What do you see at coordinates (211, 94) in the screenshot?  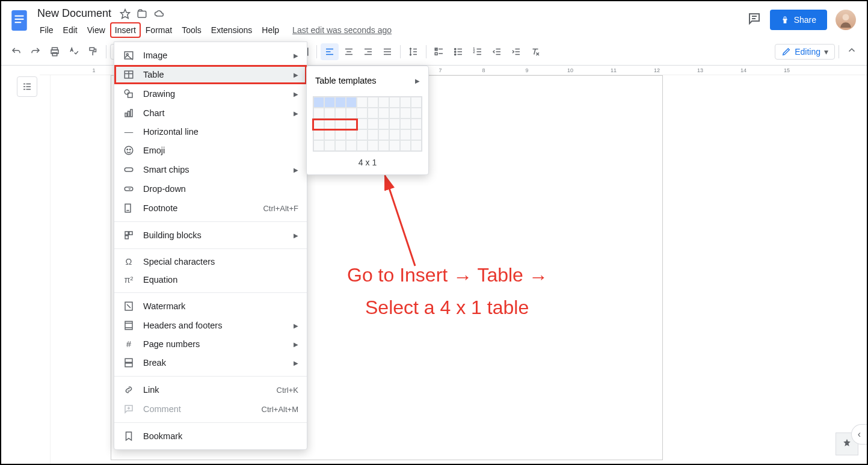 I see `insert-drawing-item: Drawing▶` at bounding box center [211, 94].